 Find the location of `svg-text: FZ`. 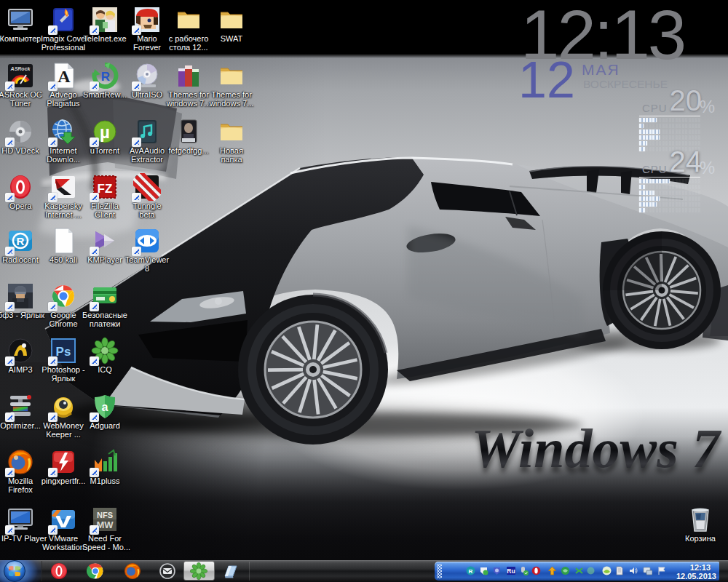

svg-text: FZ is located at coordinates (105, 189).